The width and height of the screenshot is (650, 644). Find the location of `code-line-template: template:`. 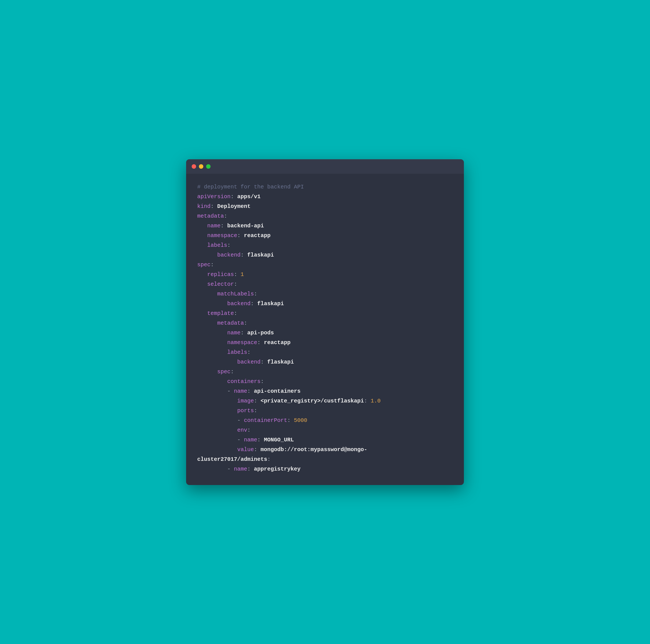

code-line-template: template: is located at coordinates (325, 313).